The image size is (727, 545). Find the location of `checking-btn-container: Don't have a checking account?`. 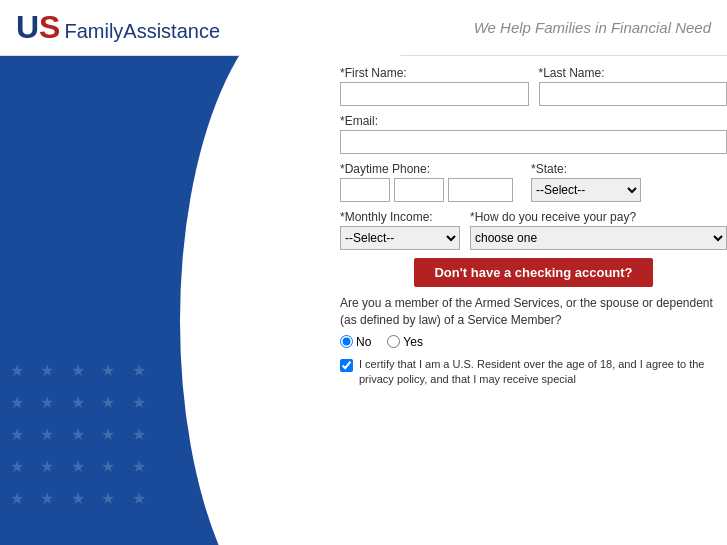

checking-btn-container: Don't have a checking account? is located at coordinates (534, 272).